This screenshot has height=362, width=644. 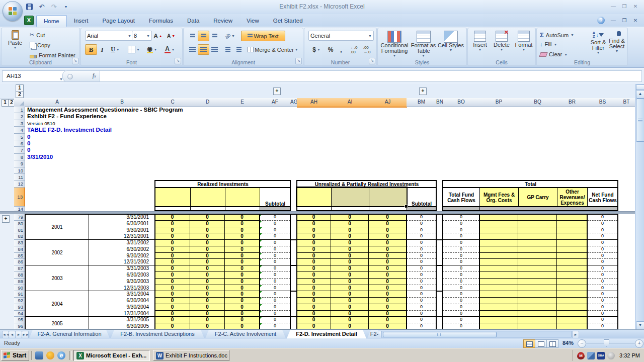 I want to click on formula-input, so click(x=371, y=76).